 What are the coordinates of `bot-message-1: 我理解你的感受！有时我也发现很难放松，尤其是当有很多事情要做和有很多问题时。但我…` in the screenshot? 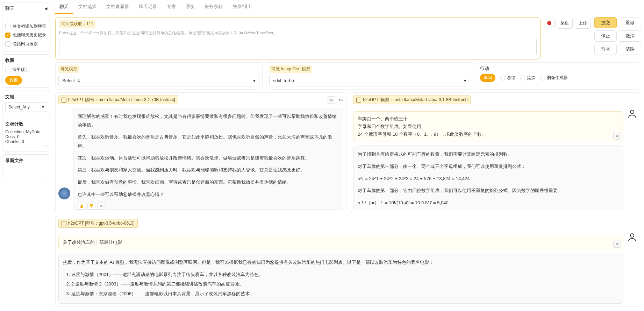 It's located at (208, 159).